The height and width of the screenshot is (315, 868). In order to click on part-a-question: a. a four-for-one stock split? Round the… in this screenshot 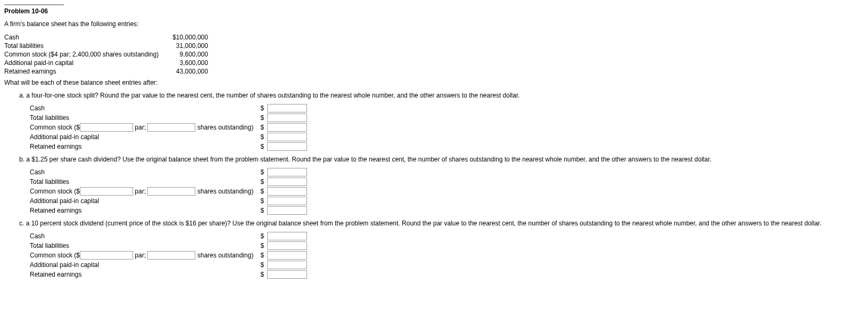, I will do `click(442, 95)`.